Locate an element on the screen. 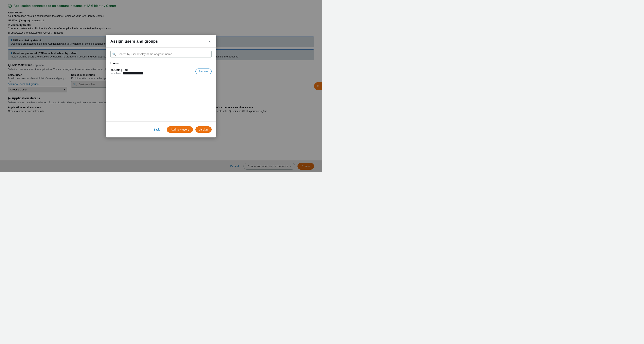 The height and width of the screenshot is (344, 644). add-new-users-button: Add new users is located at coordinates (180, 130).